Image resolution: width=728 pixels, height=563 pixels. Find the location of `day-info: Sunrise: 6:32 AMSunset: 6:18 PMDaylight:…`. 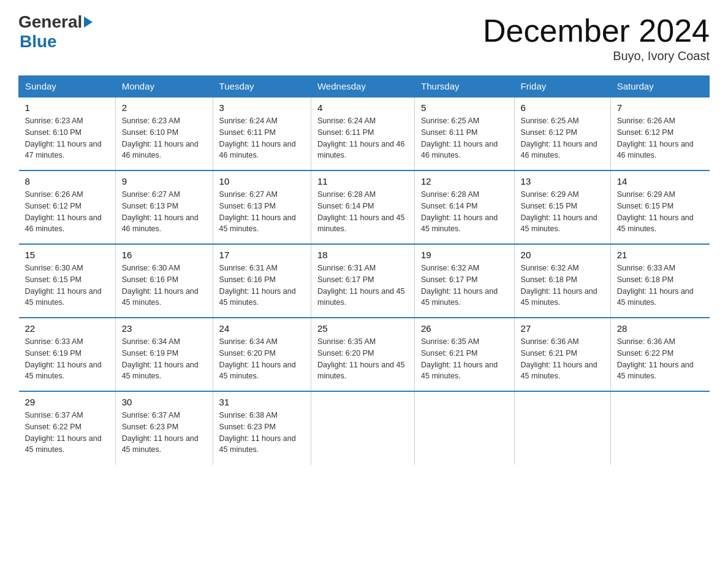

day-info: Sunrise: 6:32 AMSunset: 6:18 PMDaylight:… is located at coordinates (563, 286).